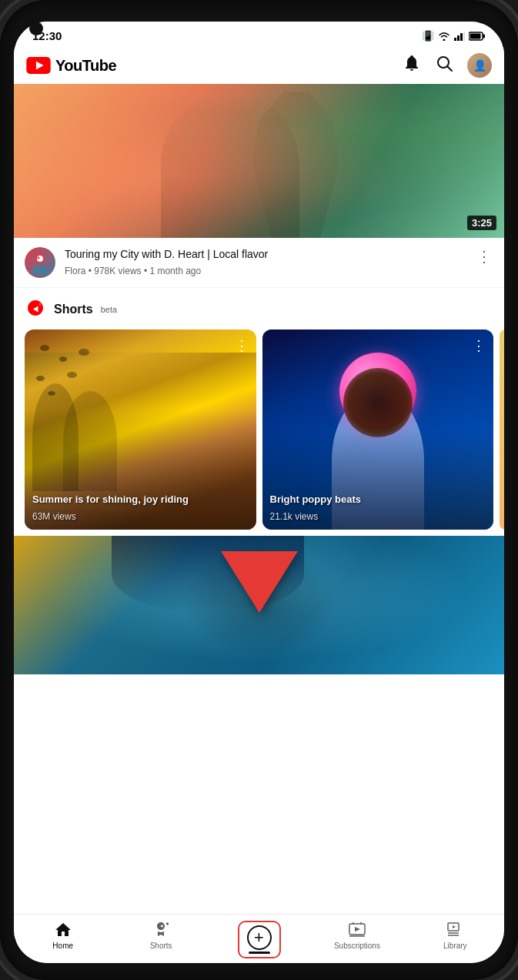 This screenshot has height=980, width=518. Describe the element at coordinates (259, 582) in the screenshot. I see `red-arrow-icon` at that location.